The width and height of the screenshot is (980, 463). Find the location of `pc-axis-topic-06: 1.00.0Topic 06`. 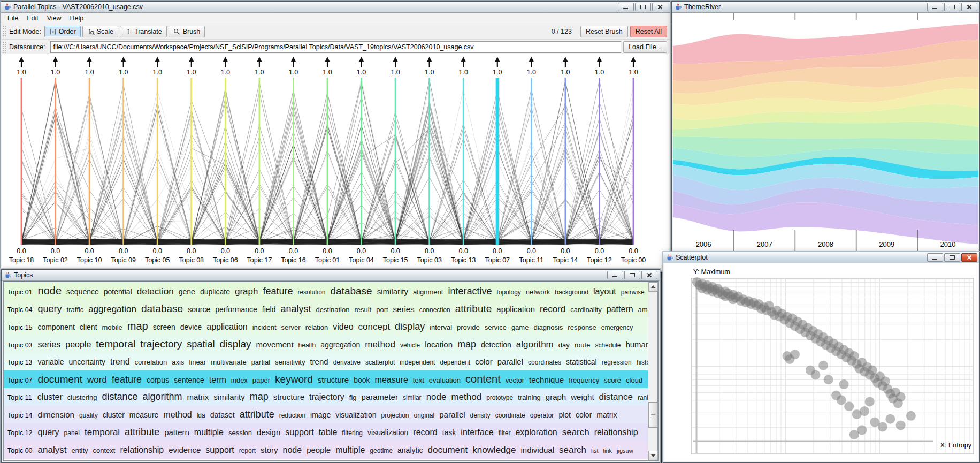

pc-axis-topic-06: 1.00.0Topic 06 is located at coordinates (226, 161).